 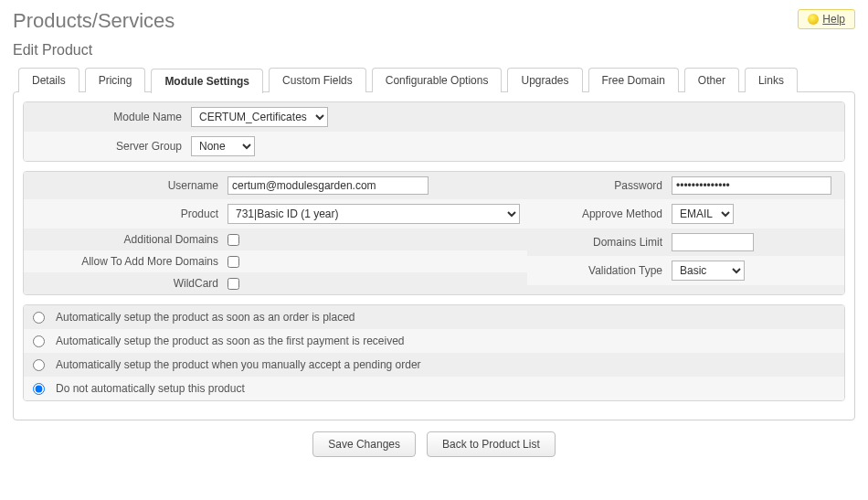 I want to click on autosetup-option-none: Do not automatically setup this product, so click(x=434, y=388).